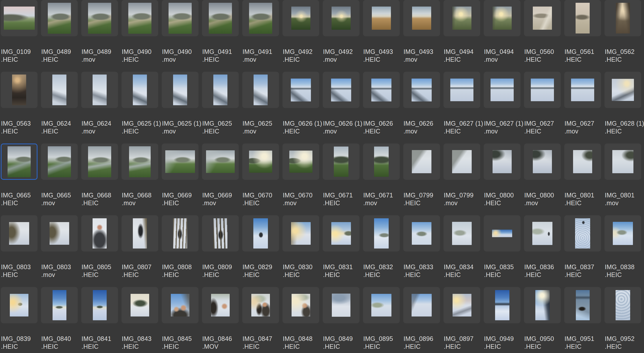 This screenshot has width=644, height=353. I want to click on file-item: IMG_0835 .HEIC, so click(503, 251).